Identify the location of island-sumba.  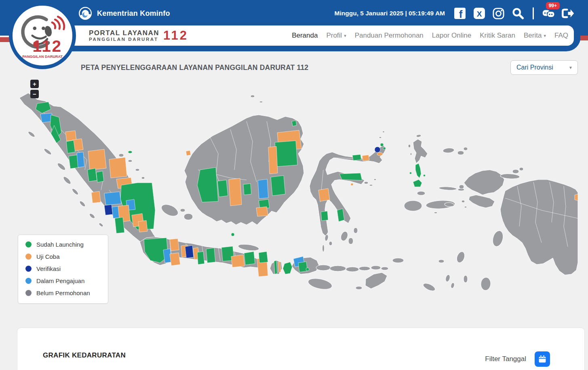
(320, 284).